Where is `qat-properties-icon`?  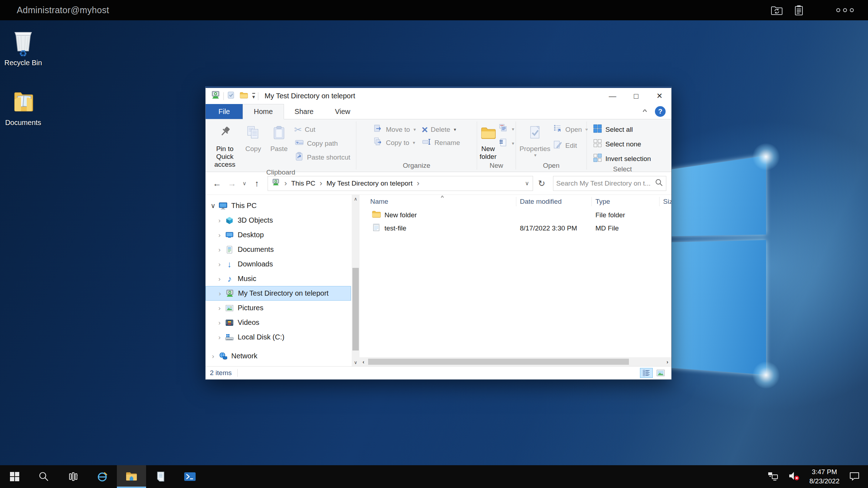
qat-properties-icon is located at coordinates (231, 96).